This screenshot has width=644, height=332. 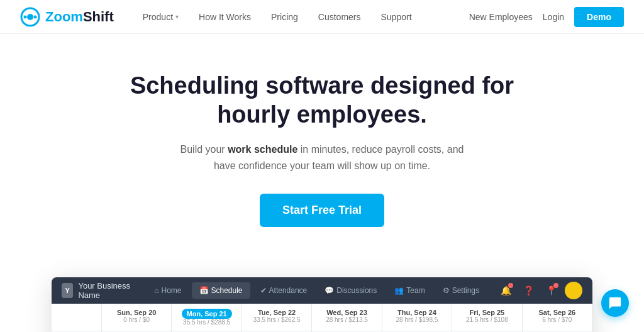 What do you see at coordinates (409, 290) in the screenshot?
I see `app-nav-team: 👥 Team` at bounding box center [409, 290].